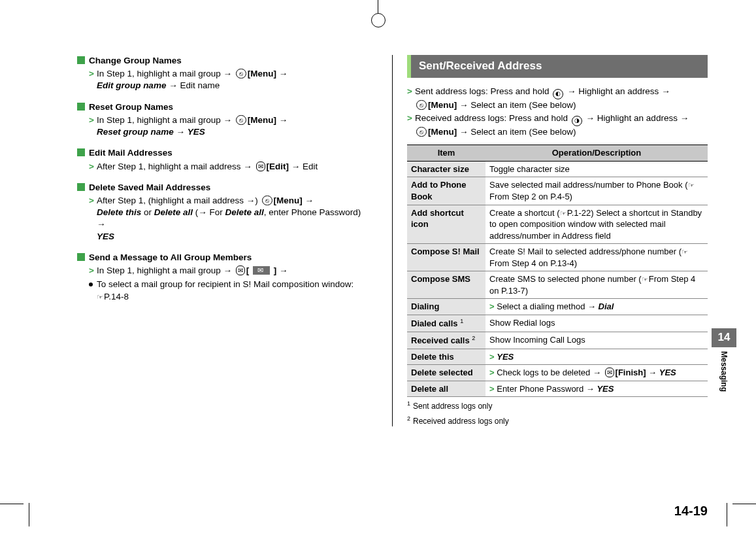 Image resolution: width=756 pixels, height=533 pixels. I want to click on section-change-group-names: Change Group Names, so click(222, 61).